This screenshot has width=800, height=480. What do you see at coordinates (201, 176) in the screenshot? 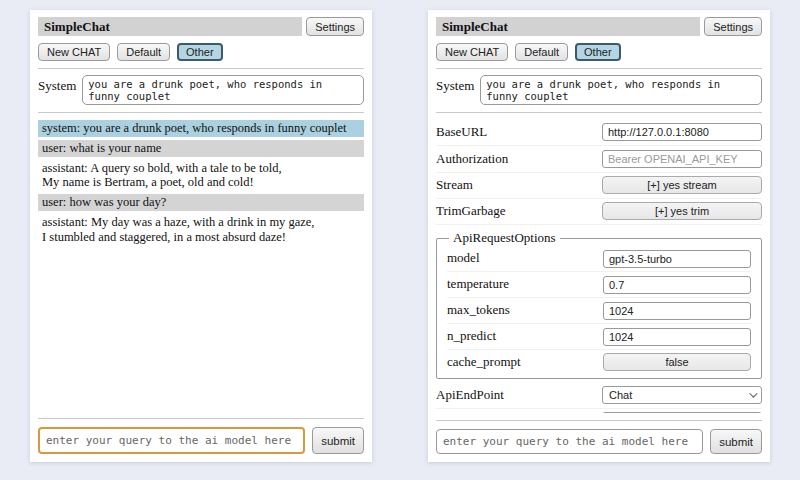
I see `chat-message-assistant: assistant: A query so bold, with a tale …` at bounding box center [201, 176].